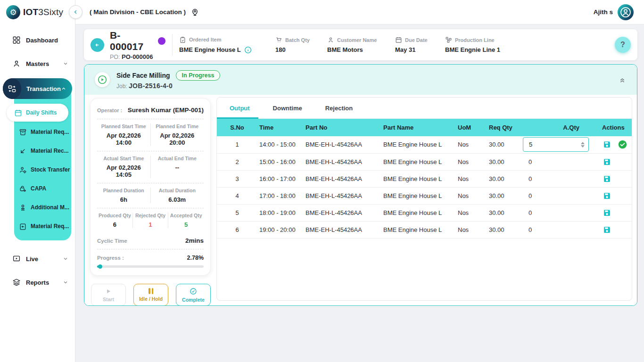 The width and height of the screenshot is (644, 362). I want to click on clipboard-arrow-icon, so click(23, 226).